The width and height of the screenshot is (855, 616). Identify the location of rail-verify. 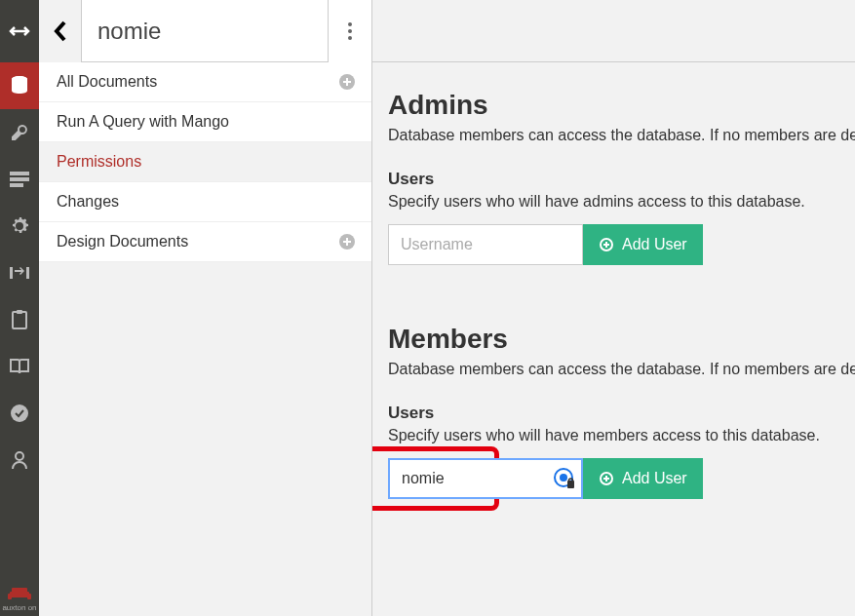
(19, 413).